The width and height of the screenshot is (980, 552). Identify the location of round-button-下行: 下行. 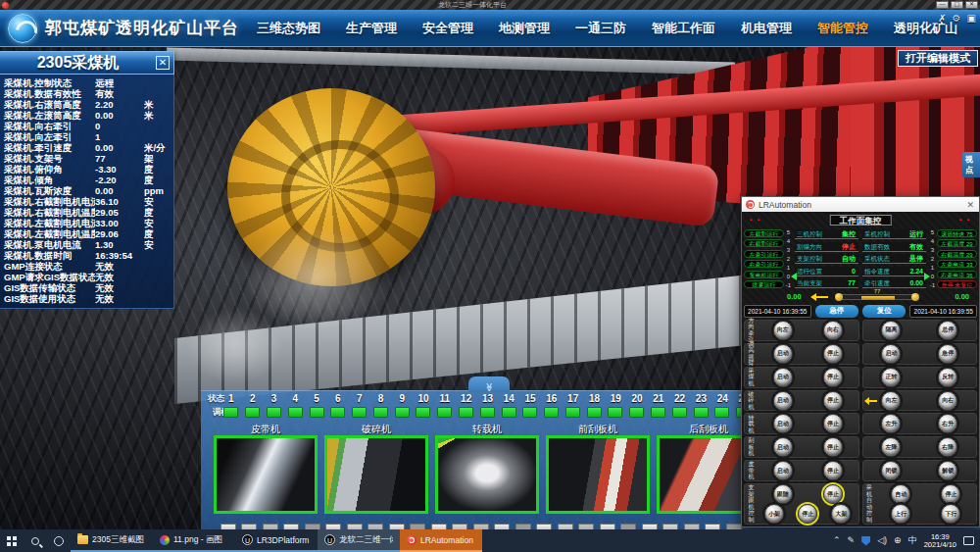
(951, 514).